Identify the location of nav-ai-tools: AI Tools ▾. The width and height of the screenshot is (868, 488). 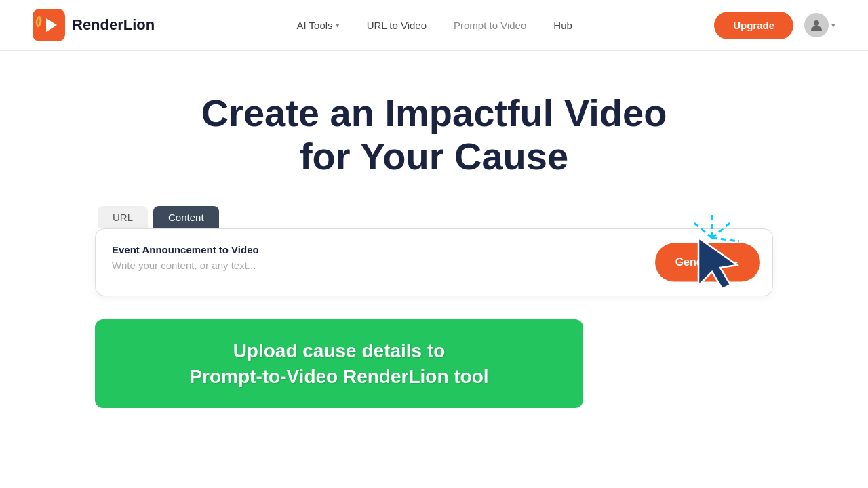
(319, 26).